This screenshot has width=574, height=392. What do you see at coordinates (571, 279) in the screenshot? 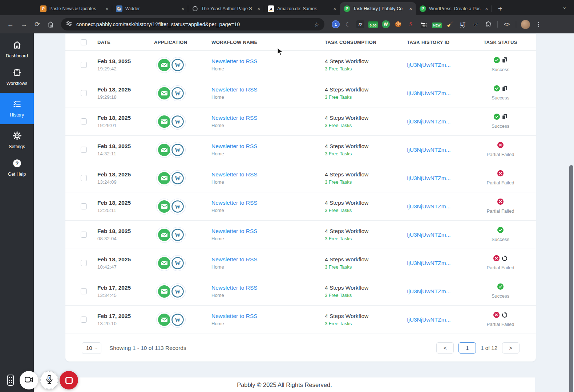
I see `scrollbar-thumb` at bounding box center [571, 279].